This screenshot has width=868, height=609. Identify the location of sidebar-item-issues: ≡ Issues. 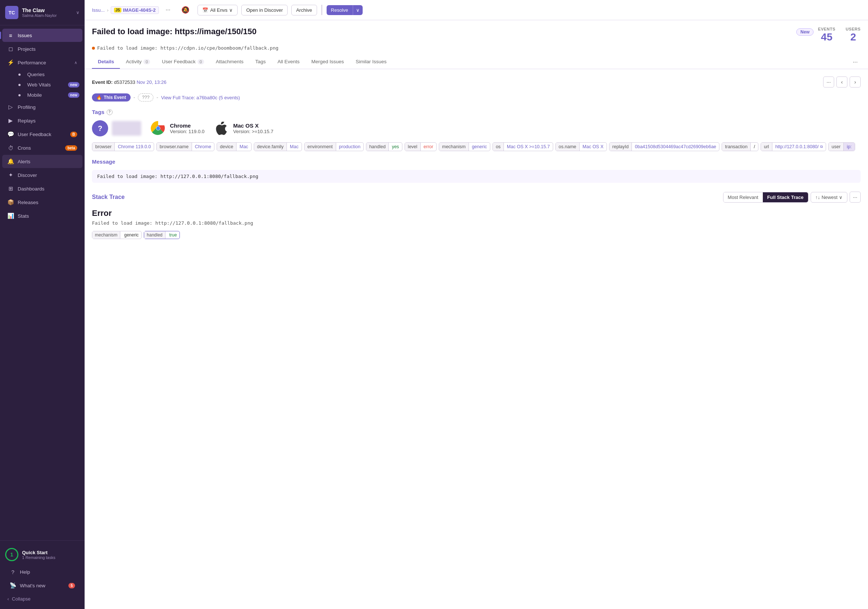
(42, 36).